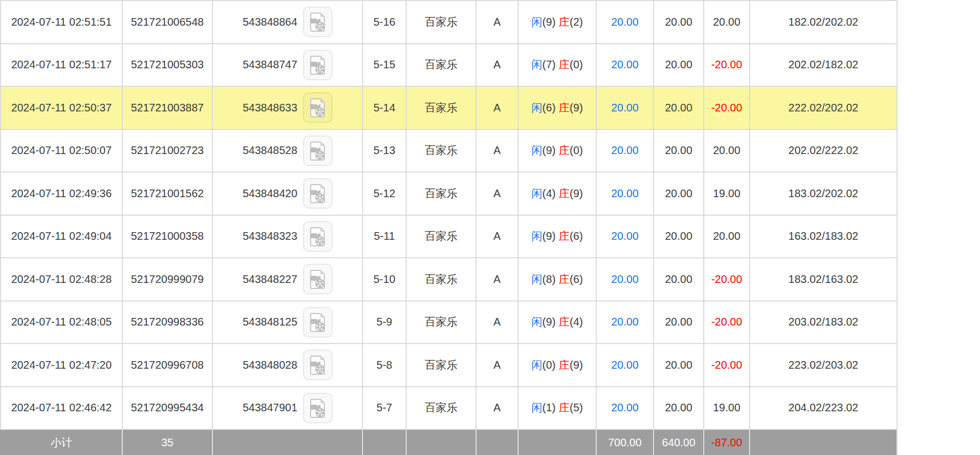 The image size is (980, 455). What do you see at coordinates (557, 193) in the screenshot?
I see `cell-result: 闲(4) 庄(9)` at bounding box center [557, 193].